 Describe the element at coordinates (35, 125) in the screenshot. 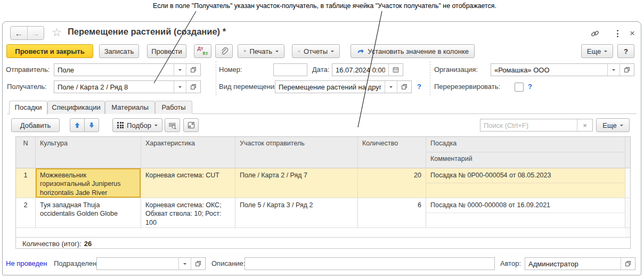

I see `add-row-button: Добавить` at that location.